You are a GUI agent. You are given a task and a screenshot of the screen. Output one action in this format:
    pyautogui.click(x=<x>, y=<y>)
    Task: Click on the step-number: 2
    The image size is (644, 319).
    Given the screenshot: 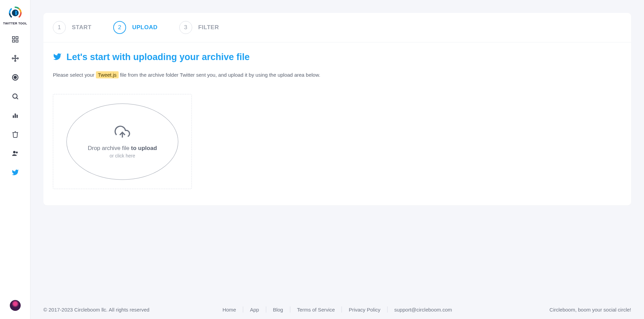 What is the action you would take?
    pyautogui.click(x=120, y=27)
    